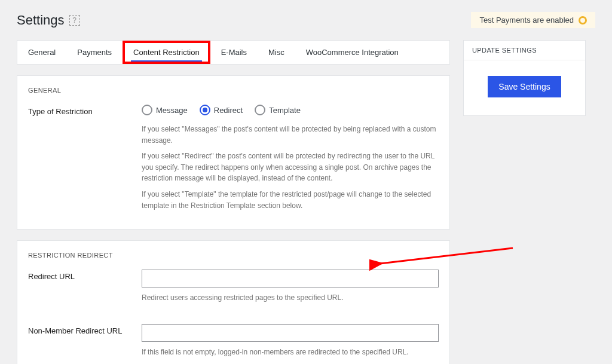 This screenshot has width=612, height=364. Describe the element at coordinates (166, 53) in the screenshot. I see `tab-content-restriction: Content Restriction` at that location.